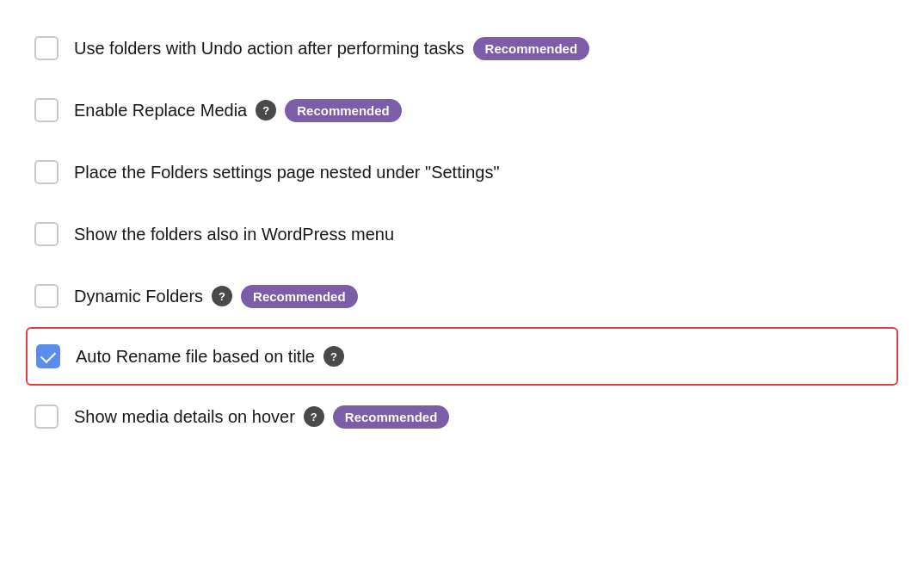 This screenshot has width=924, height=587. Describe the element at coordinates (139, 296) in the screenshot. I see `setting-text-dynamic-folders: Dynamic Folders` at that location.